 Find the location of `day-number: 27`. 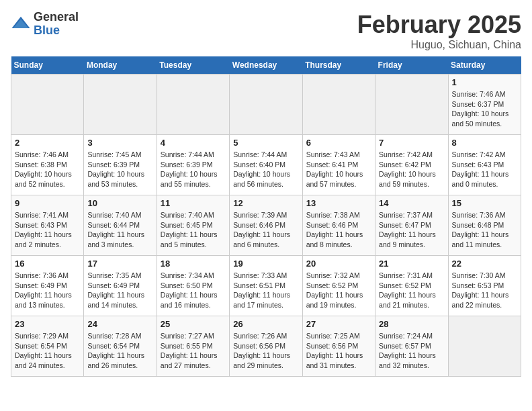

day-number: 27 is located at coordinates (339, 324).